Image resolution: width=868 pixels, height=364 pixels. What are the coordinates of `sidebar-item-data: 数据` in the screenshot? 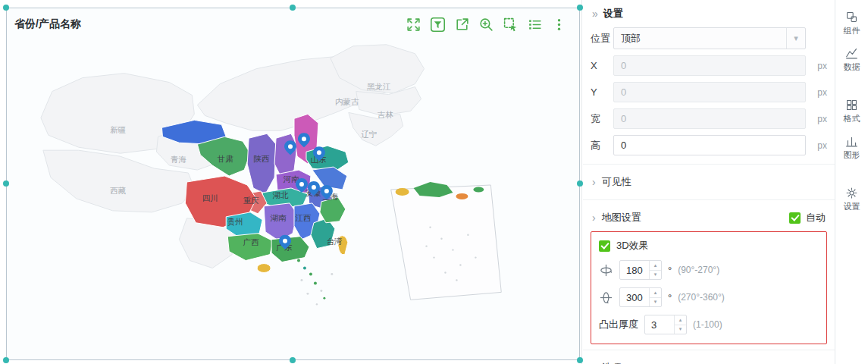 It's located at (852, 60).